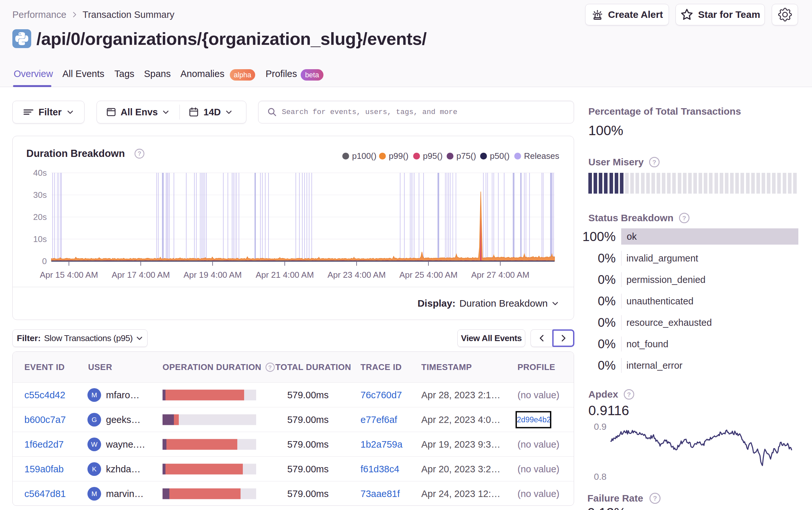 This screenshot has width=812, height=510. What do you see at coordinates (428, 275) in the screenshot?
I see `svg-text: Apr 25 4:00 AM` at bounding box center [428, 275].